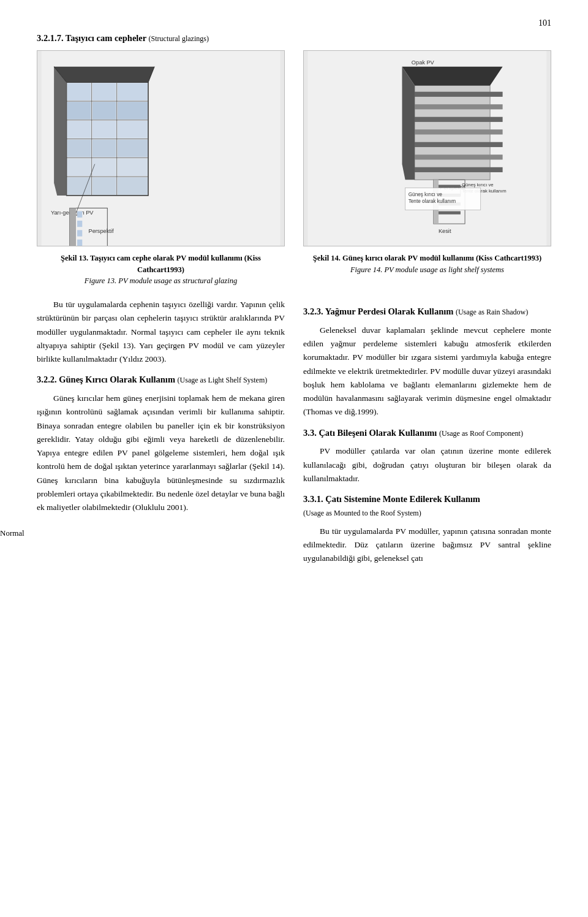  Describe the element at coordinates (428, 434) in the screenshot. I see `right-column: 3.2.3. Yağmur Perdesi Olarak Kullanım (U…` at that location.